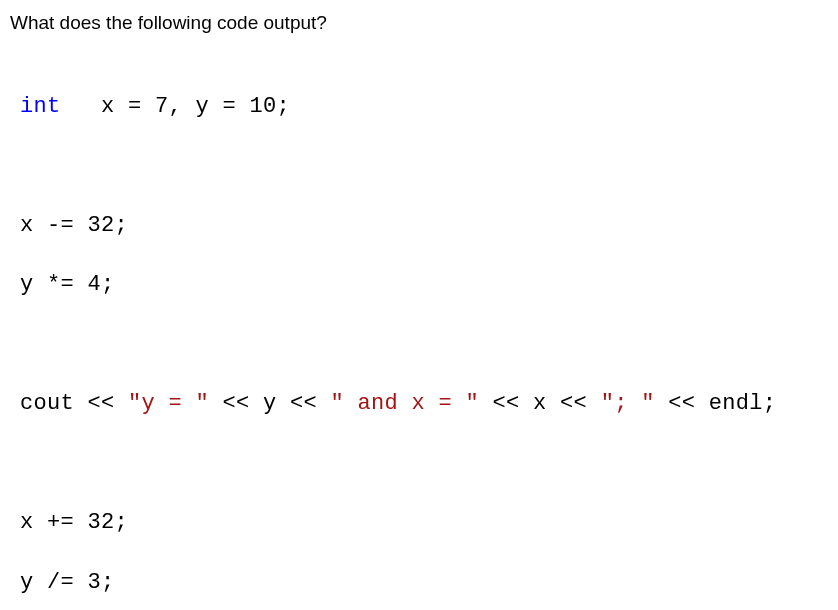 The height and width of the screenshot is (610, 838). I want to click on string-literal: "; ", so click(628, 404).